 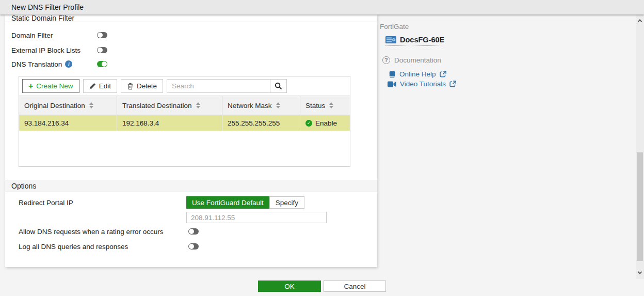 I want to click on page-title: New DNS Filter Profile, so click(x=47, y=7).